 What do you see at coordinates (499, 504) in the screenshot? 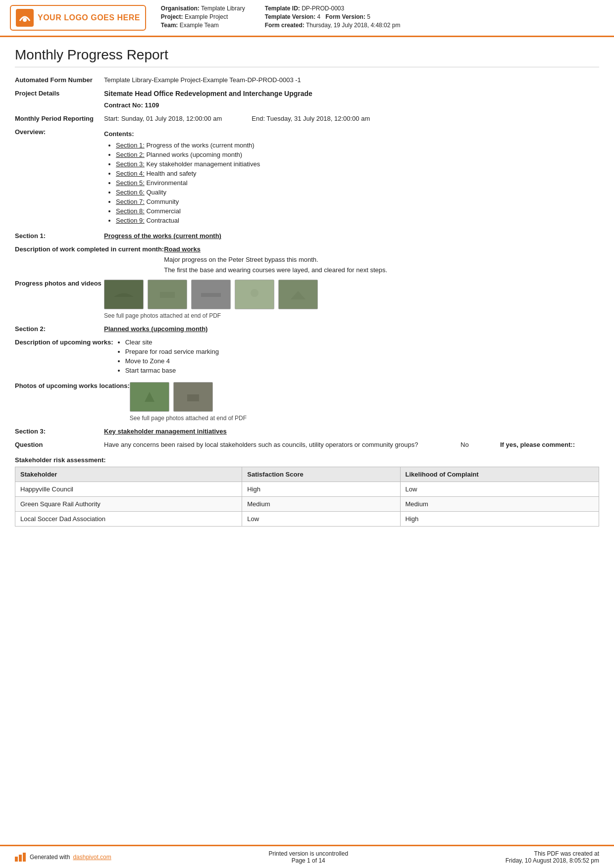
I see `cell-likelihood: Medium` at bounding box center [499, 504].